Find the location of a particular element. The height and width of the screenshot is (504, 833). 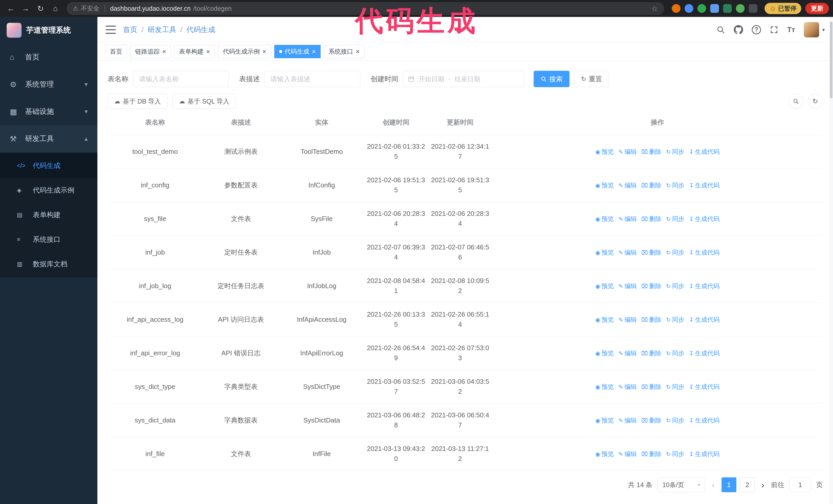

browser-home-icon: ⌂ is located at coordinates (55, 8).